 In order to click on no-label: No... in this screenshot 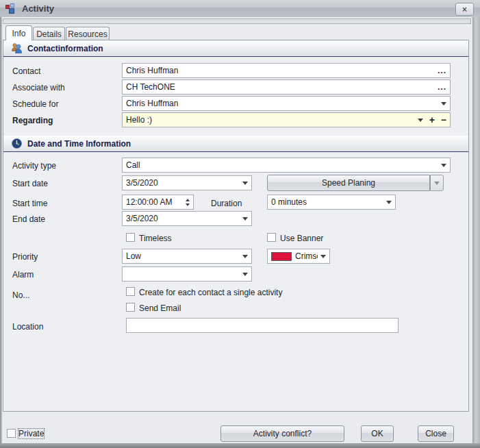, I will do `click(21, 295)`.